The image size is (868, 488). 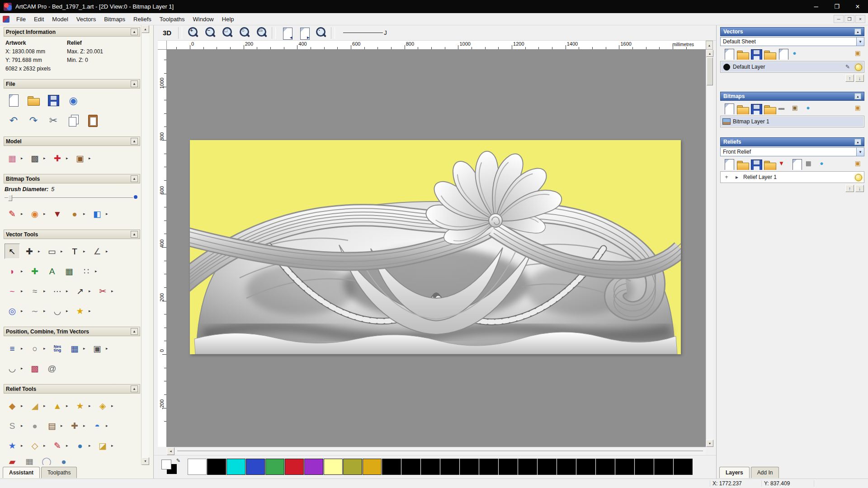 I want to click on bitmap-to-vector: ▦, so click(x=69, y=271).